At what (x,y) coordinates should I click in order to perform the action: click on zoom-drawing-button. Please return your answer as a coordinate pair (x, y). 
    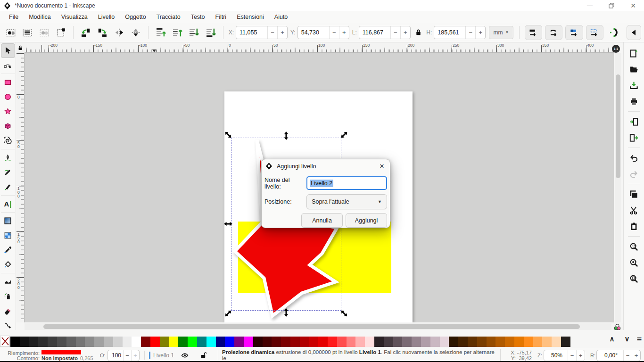
    Looking at the image, I should click on (634, 263).